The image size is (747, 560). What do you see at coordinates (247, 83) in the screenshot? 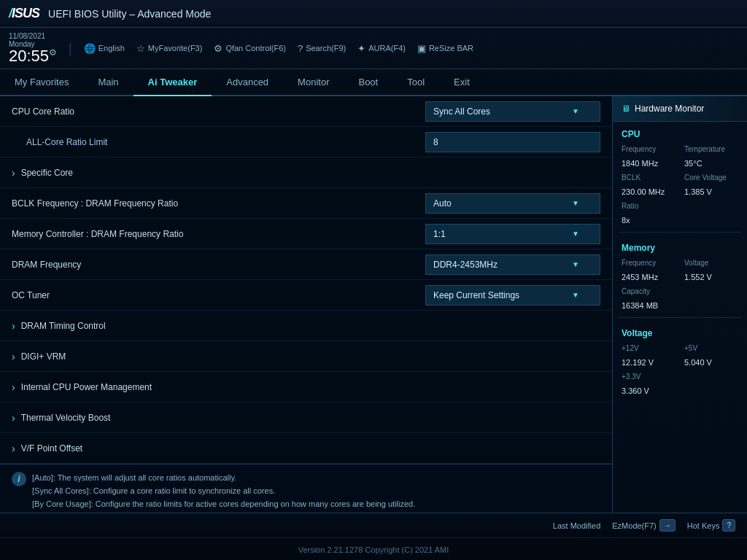
I see `nav-advanced: Advanced` at bounding box center [247, 83].